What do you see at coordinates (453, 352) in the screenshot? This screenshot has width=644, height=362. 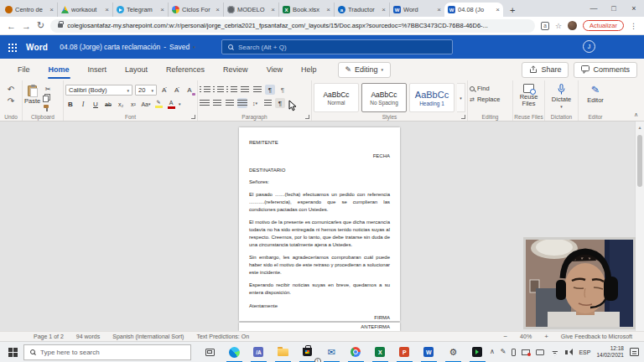 I see `taskbar-settings: ⚙` at bounding box center [453, 352].